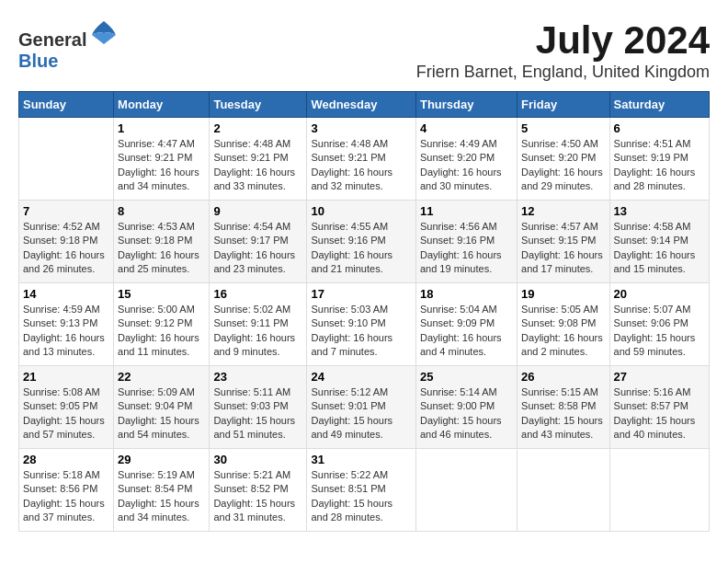 Image resolution: width=728 pixels, height=563 pixels. What do you see at coordinates (467, 377) in the screenshot?
I see `day-number: 25` at bounding box center [467, 377].